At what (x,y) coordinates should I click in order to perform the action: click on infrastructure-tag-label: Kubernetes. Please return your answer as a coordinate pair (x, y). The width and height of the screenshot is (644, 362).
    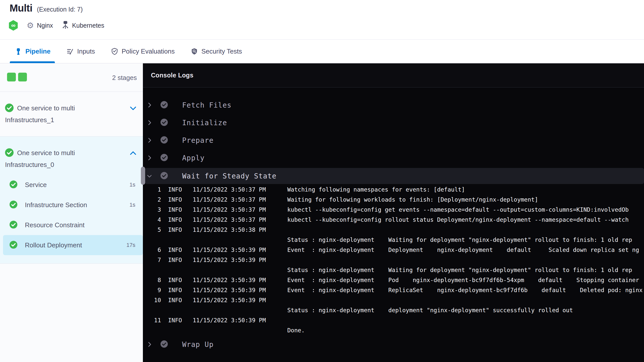
    Looking at the image, I should click on (88, 26).